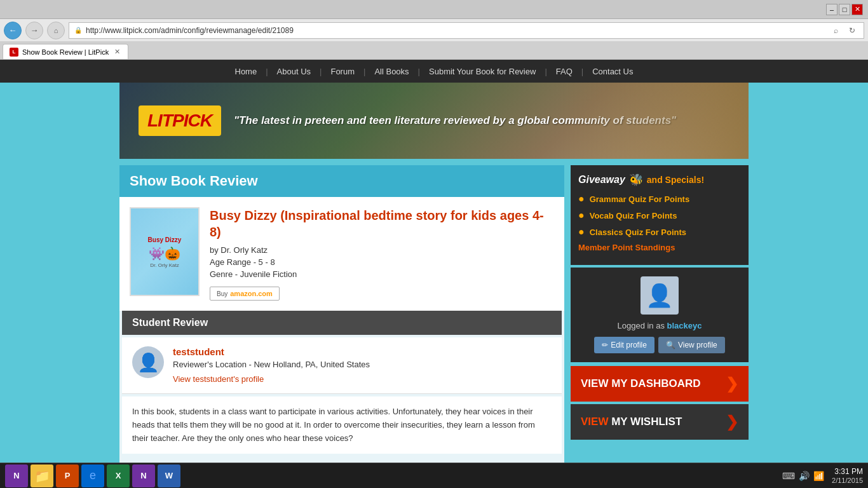 The image size is (868, 488). I want to click on speaker-icon: 🔊, so click(804, 476).